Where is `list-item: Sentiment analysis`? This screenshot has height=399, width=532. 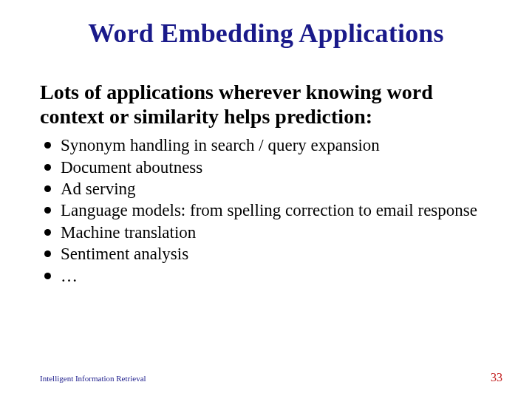
list-item: Sentiment analysis is located at coordinates (265, 254).